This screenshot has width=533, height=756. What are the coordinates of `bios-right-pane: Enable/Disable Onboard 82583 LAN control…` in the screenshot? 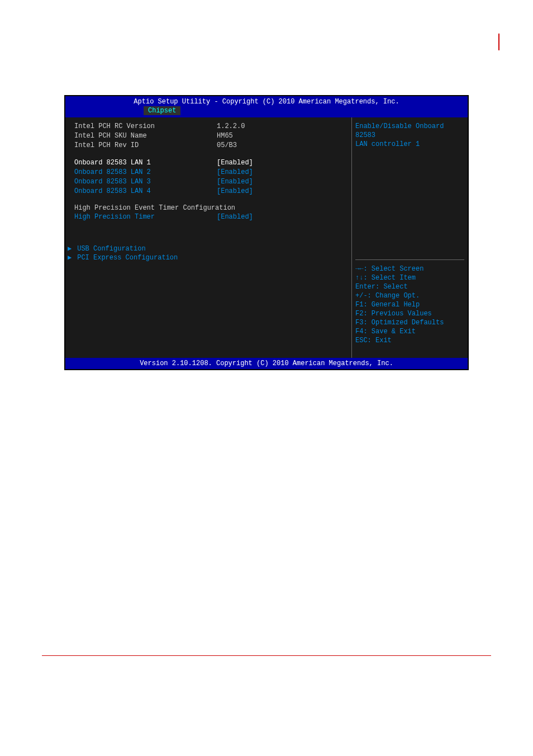 It's located at (410, 238).